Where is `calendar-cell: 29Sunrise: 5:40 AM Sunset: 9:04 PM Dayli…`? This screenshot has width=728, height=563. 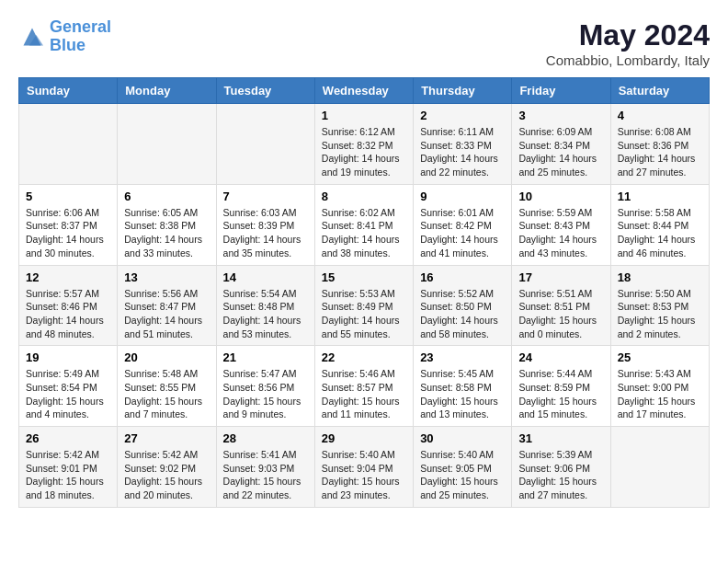
calendar-cell: 29Sunrise: 5:40 AM Sunset: 9:04 PM Dayli… is located at coordinates (364, 467).